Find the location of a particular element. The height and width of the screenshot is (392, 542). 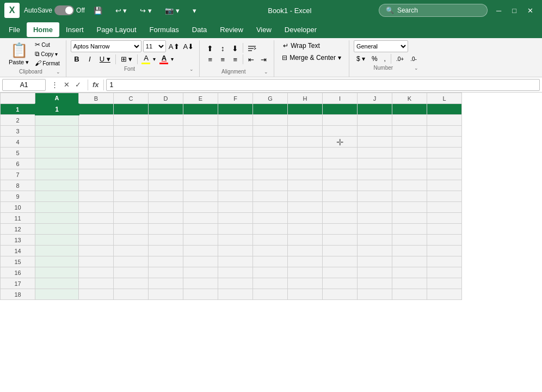

cell-H13 is located at coordinates (305, 240).